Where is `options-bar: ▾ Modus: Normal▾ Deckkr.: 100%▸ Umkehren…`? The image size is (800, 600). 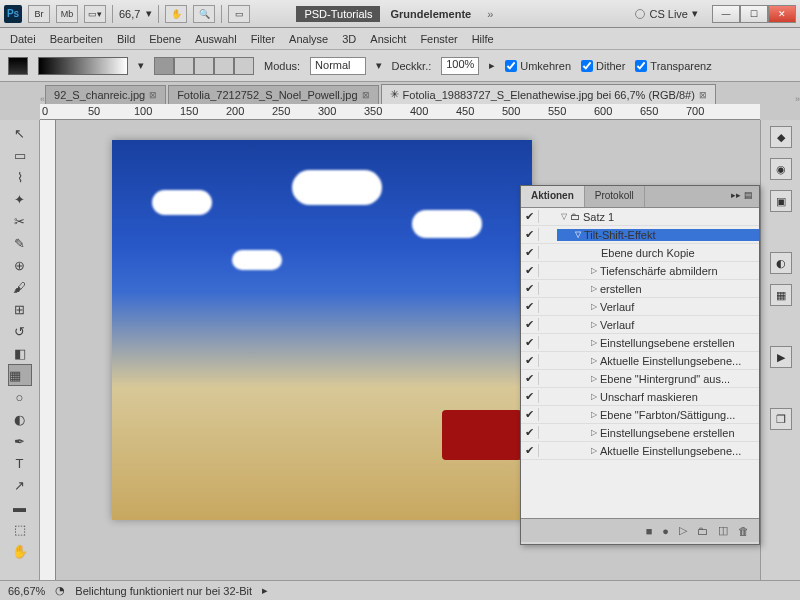
options-bar: ▾ Modus: Normal▾ Deckkr.: 100%▸ Umkehren… is located at coordinates (400, 66).